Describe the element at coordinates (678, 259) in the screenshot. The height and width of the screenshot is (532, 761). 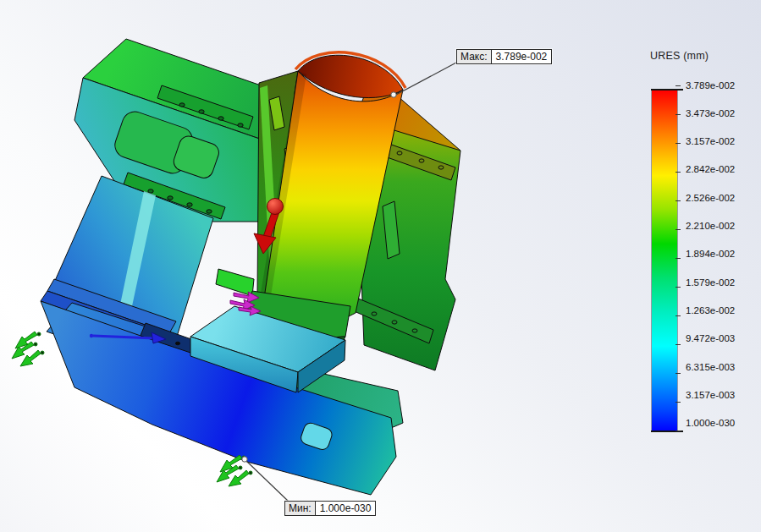
I see `legend-tick-marks` at that location.